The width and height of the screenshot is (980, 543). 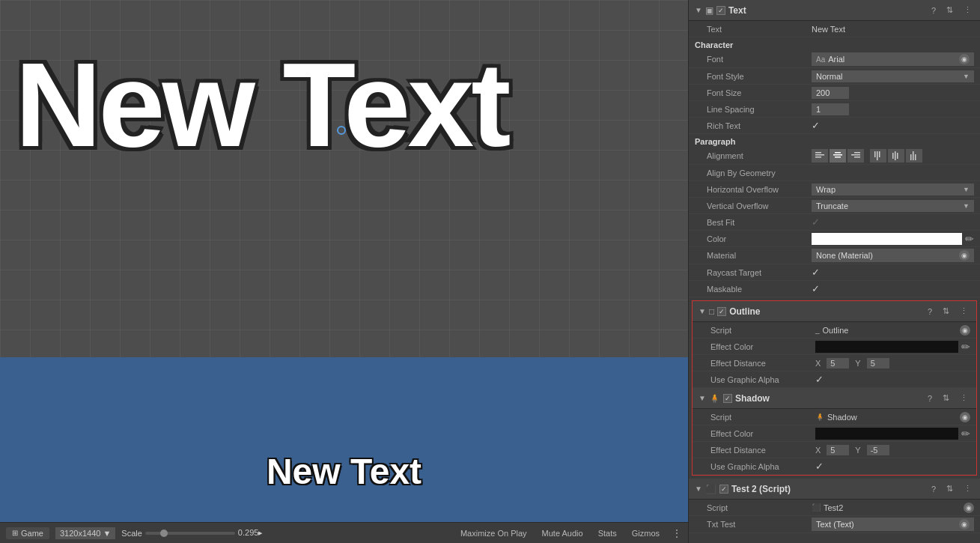 I want to click on text-component-icon: ▣, so click(x=710, y=10).